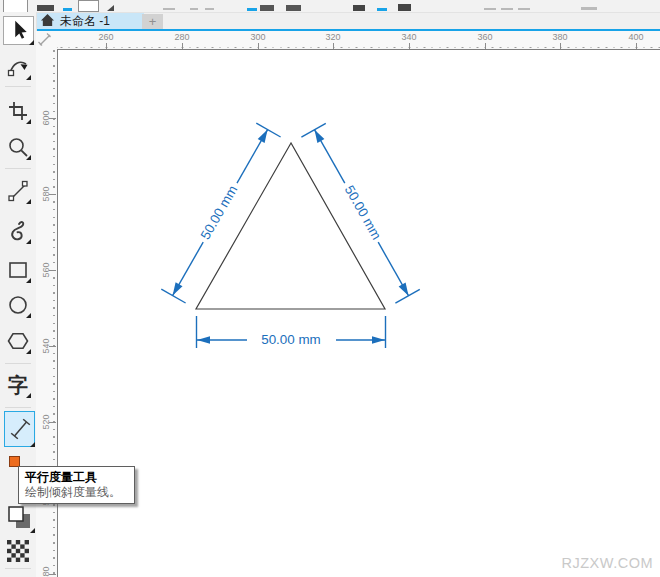 The width and height of the screenshot is (660, 577). I want to click on v-ruler-label: 480, so click(46, 570).